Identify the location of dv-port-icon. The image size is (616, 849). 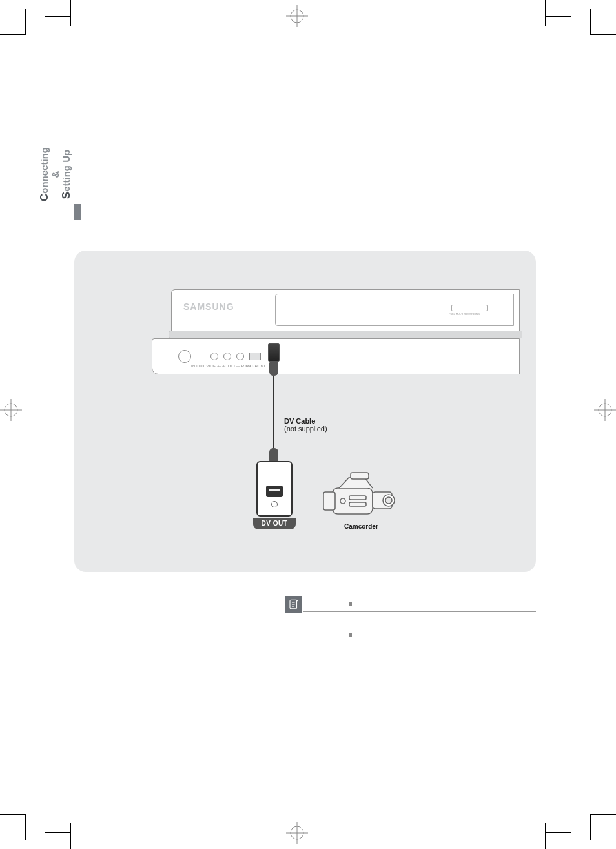
(255, 356).